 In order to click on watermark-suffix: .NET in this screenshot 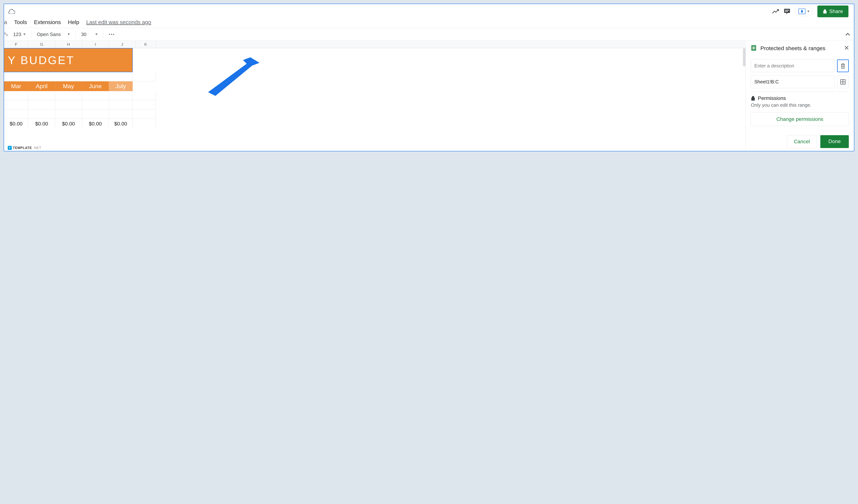, I will do `click(37, 148)`.